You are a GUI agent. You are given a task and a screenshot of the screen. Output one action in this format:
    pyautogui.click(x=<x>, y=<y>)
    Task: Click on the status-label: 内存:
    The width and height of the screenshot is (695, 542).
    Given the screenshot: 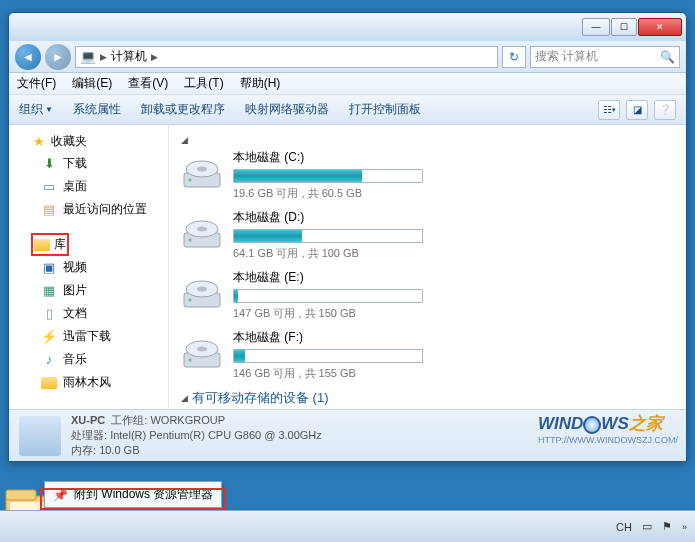 What is the action you would take?
    pyautogui.click(x=84, y=450)
    